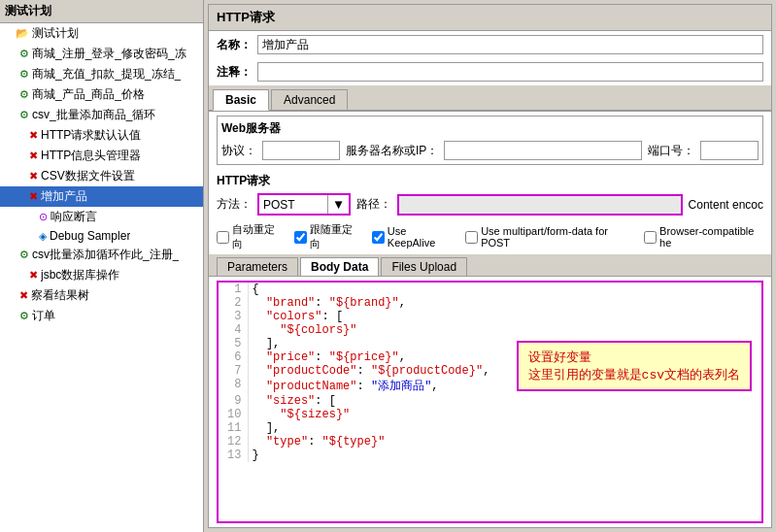 The image size is (776, 532). What do you see at coordinates (634, 357) in the screenshot?
I see `annotation-line1: 设置好变量` at bounding box center [634, 357].